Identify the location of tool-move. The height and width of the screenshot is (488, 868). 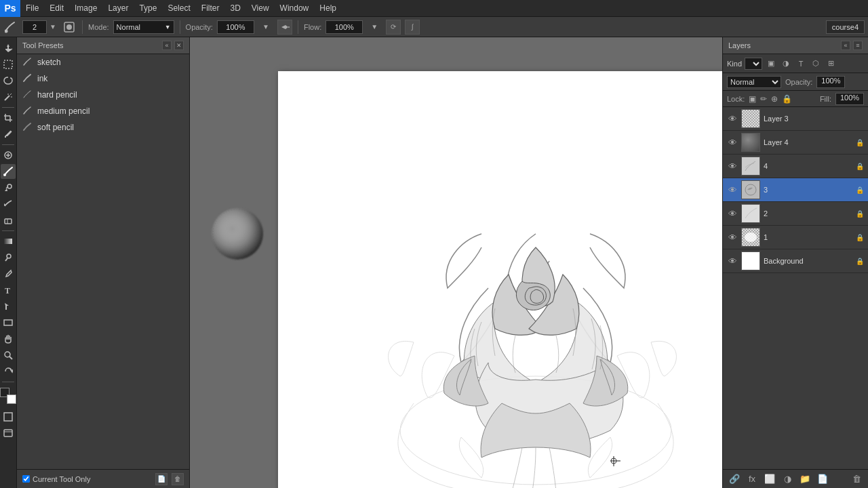
(8, 48).